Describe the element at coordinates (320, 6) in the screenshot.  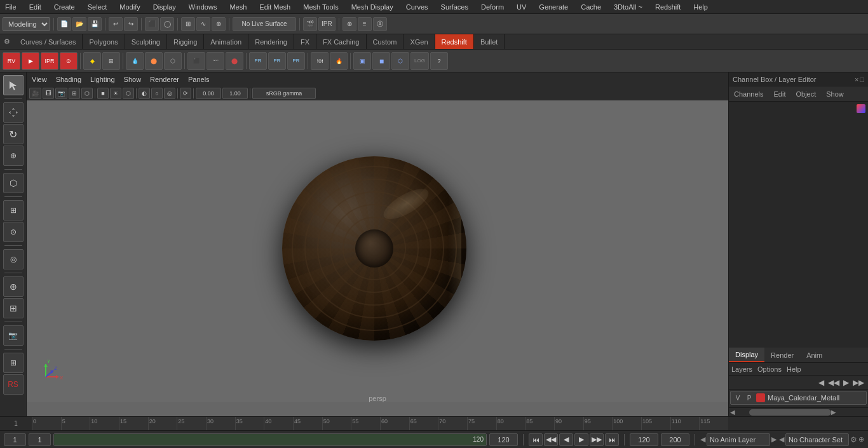
I see `menu-mesh-tools: Mesh Tools` at that location.